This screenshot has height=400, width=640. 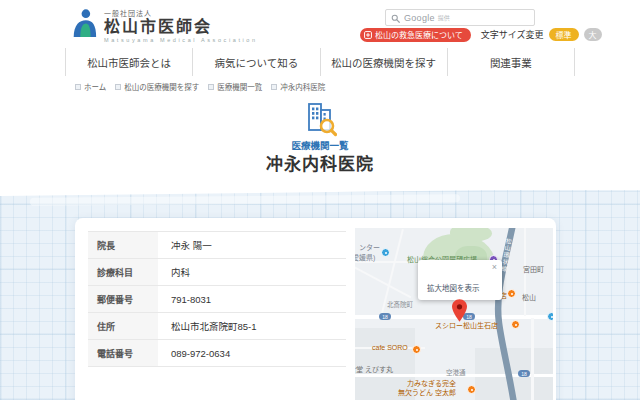 What do you see at coordinates (516, 324) in the screenshot?
I see `poi-icon-sushiro` at bounding box center [516, 324].